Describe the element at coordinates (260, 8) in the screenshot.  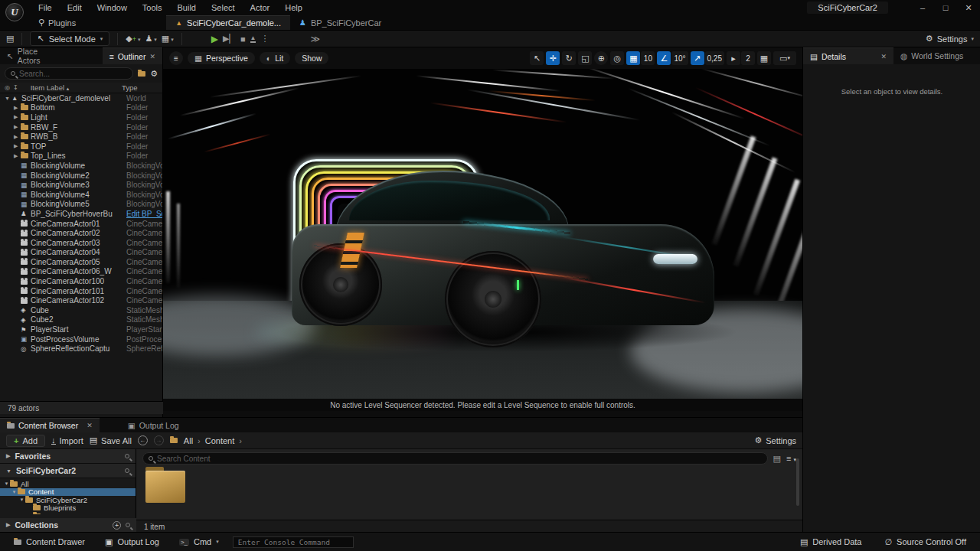
I see `menu-actor: Actor` at that location.